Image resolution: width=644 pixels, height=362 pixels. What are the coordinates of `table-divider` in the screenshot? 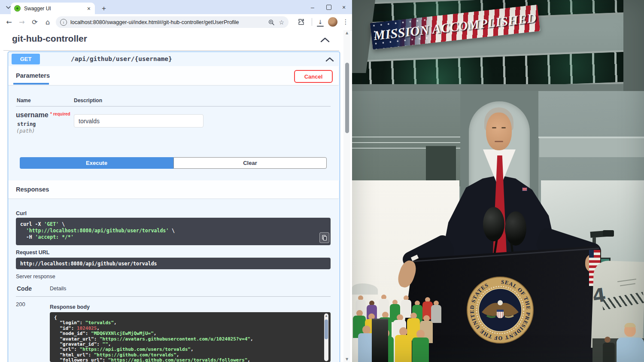 It's located at (173, 106).